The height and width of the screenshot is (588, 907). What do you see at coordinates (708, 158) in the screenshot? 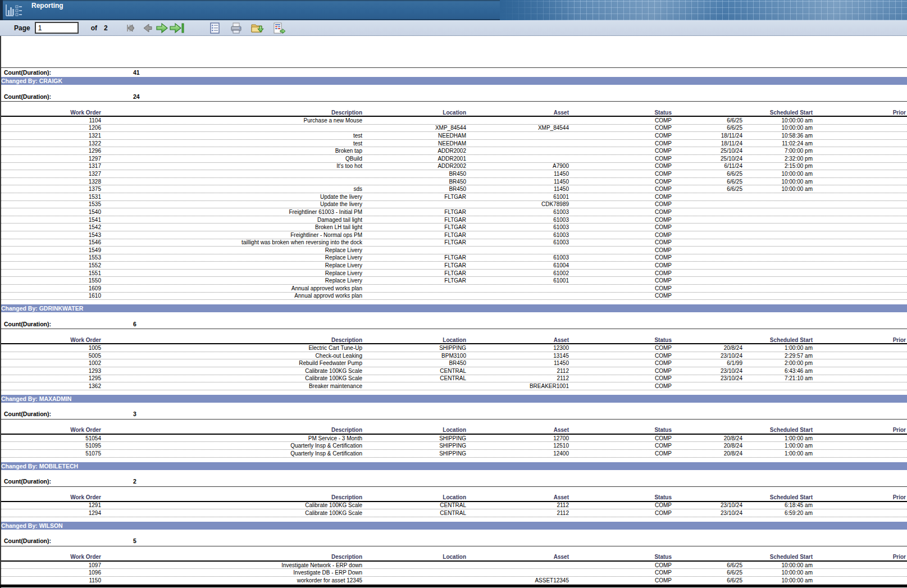
I see `cell: 25/10/24` at bounding box center [708, 158].